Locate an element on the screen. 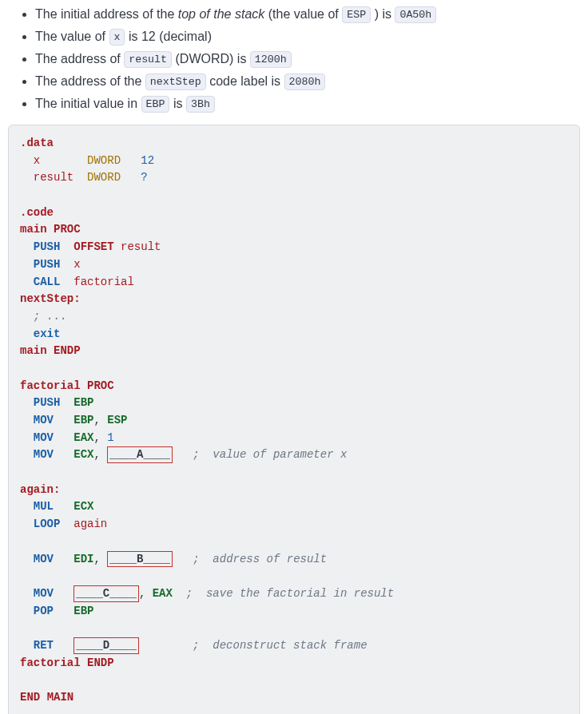 The height and width of the screenshot is (714, 588). comment-ellipsis: ; ... is located at coordinates (50, 316).